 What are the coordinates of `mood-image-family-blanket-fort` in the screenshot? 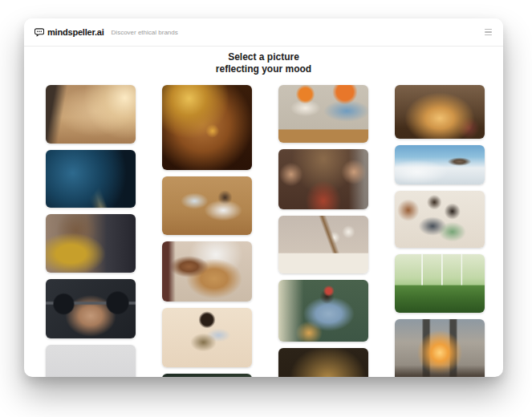 It's located at (440, 112).